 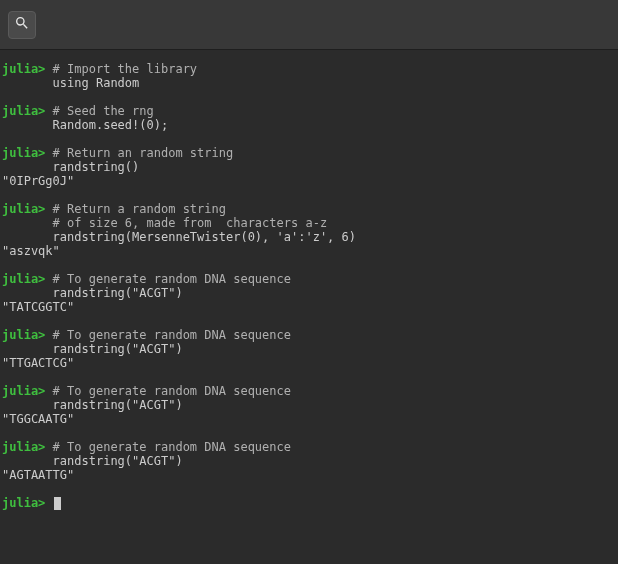 What do you see at coordinates (200, 237) in the screenshot?
I see `repl-input: randstring(MersenneTwister(0), 'a':'z', …` at bounding box center [200, 237].